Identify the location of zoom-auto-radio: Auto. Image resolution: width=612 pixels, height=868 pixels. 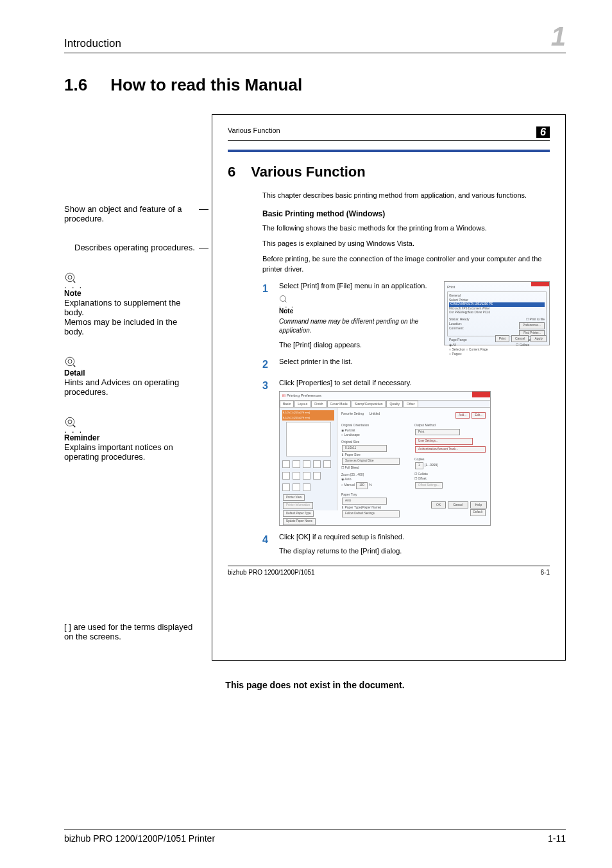
(348, 479).